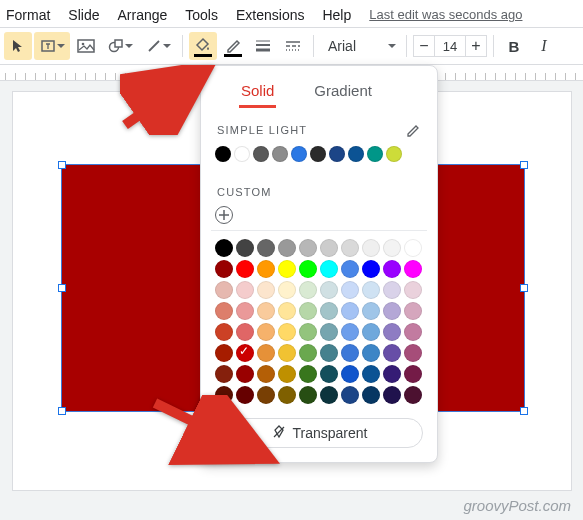 The height and width of the screenshot is (520, 583). What do you see at coordinates (258, 92) in the screenshot?
I see `tab-solid: Solid` at bounding box center [258, 92].